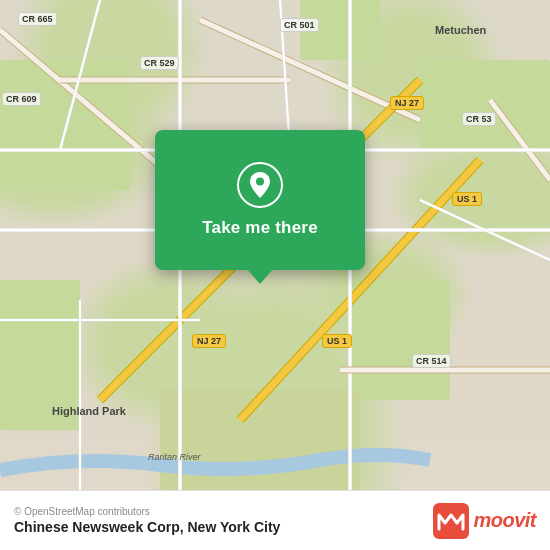  What do you see at coordinates (174, 457) in the screenshot?
I see `place-label-raritan-river: Raritan River` at bounding box center [174, 457].